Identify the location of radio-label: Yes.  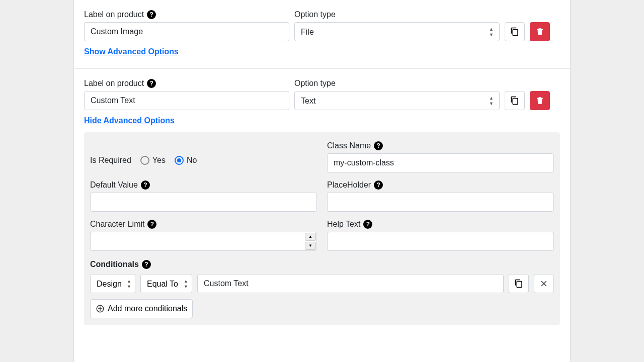
(159, 160).